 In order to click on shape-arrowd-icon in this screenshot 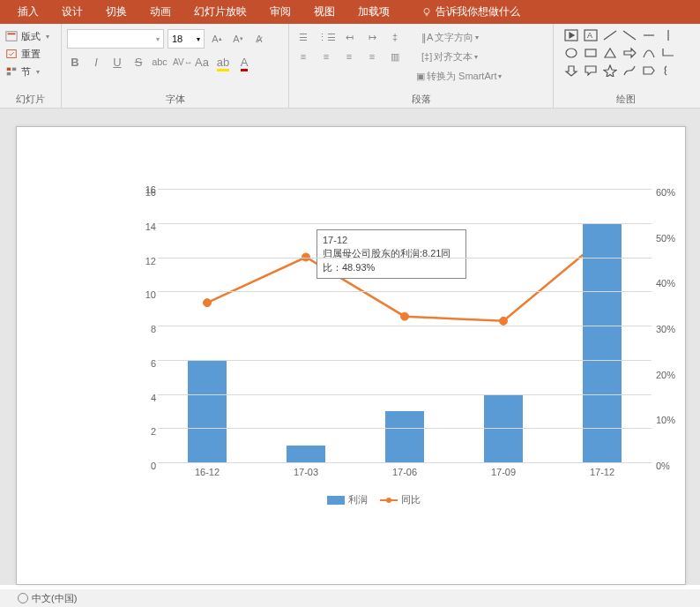, I will do `click(571, 71)`.